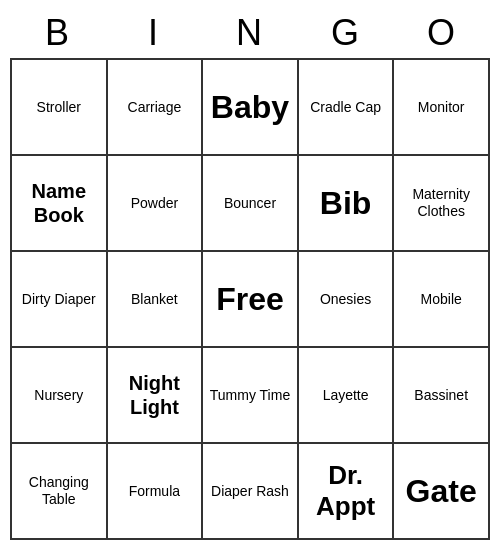 This screenshot has width=500, height=544. What do you see at coordinates (156, 492) in the screenshot?
I see `bingo-cell: Formula` at bounding box center [156, 492].